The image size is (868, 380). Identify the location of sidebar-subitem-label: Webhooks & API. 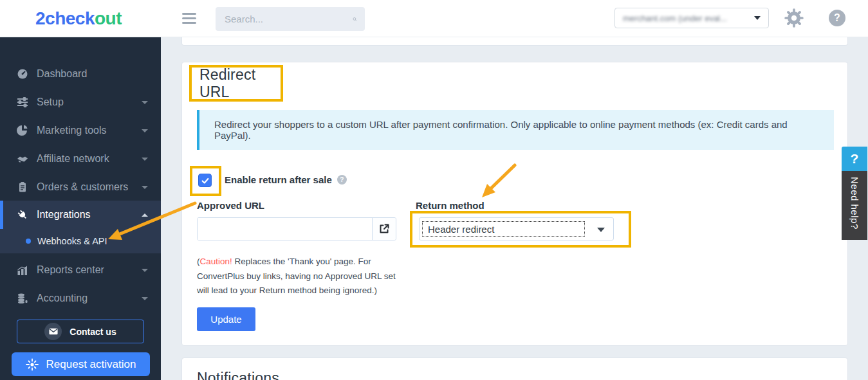
(72, 241).